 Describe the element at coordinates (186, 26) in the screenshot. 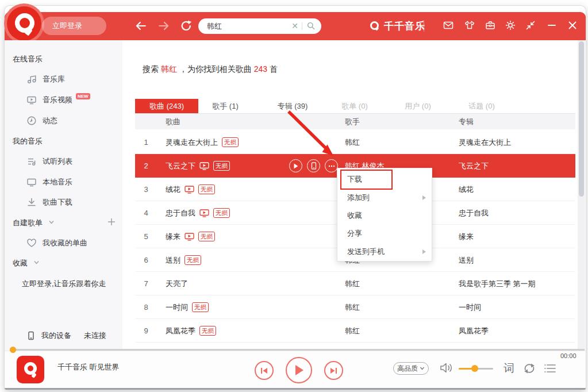

I see `refresh-icon` at that location.